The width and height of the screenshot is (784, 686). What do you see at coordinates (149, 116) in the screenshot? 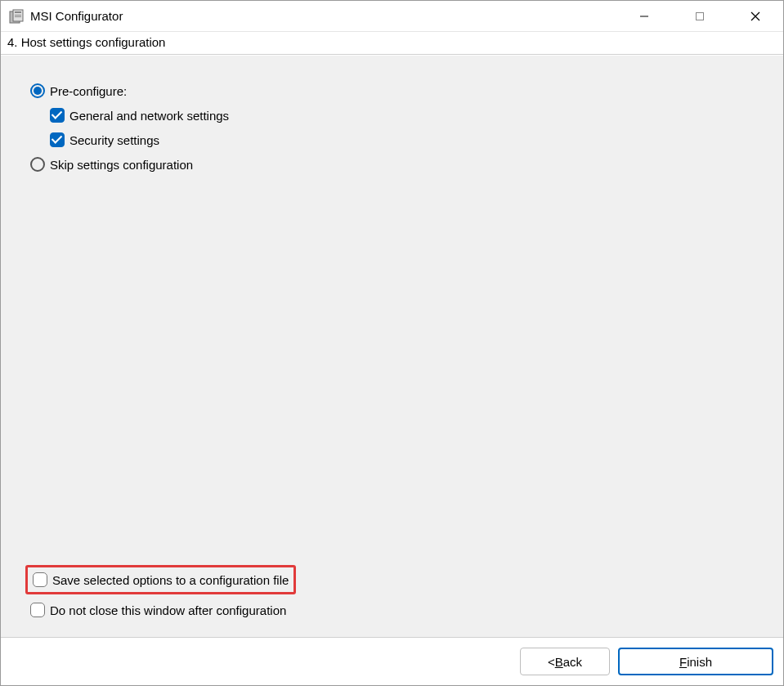
I see `checkbox-general-label: General and network settings` at bounding box center [149, 116].